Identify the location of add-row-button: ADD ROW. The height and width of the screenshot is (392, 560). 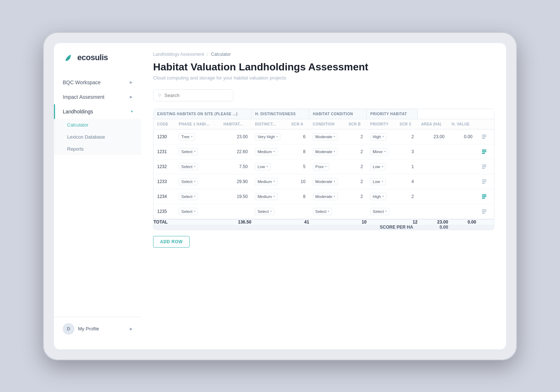
(171, 242).